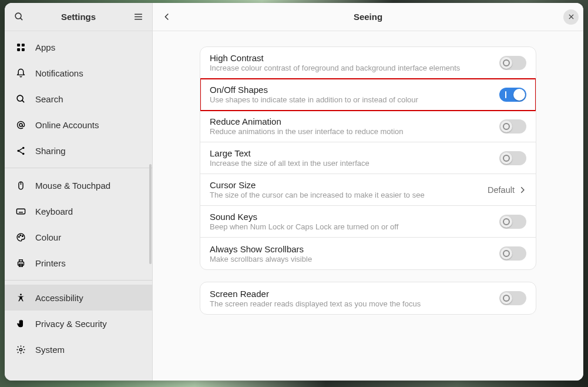 This screenshot has height=387, width=588. I want to click on toggle-on-off-shapes, so click(513, 95).